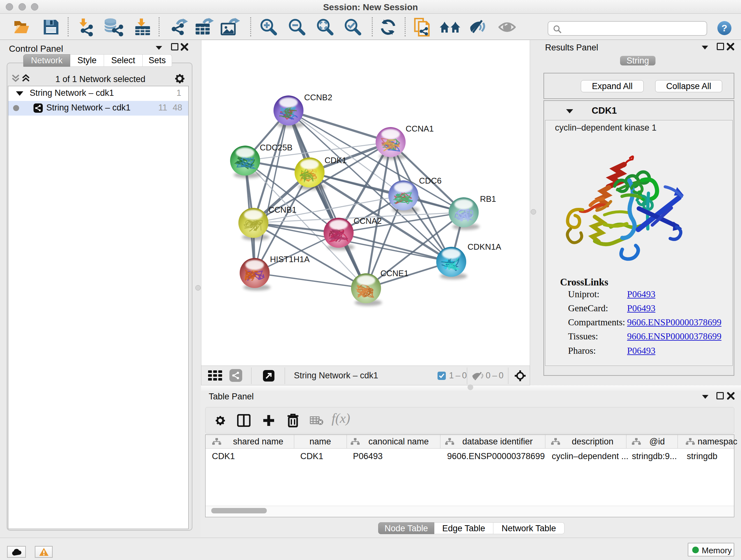 The height and width of the screenshot is (560, 741). I want to click on svg-text: CDC6, so click(430, 181).